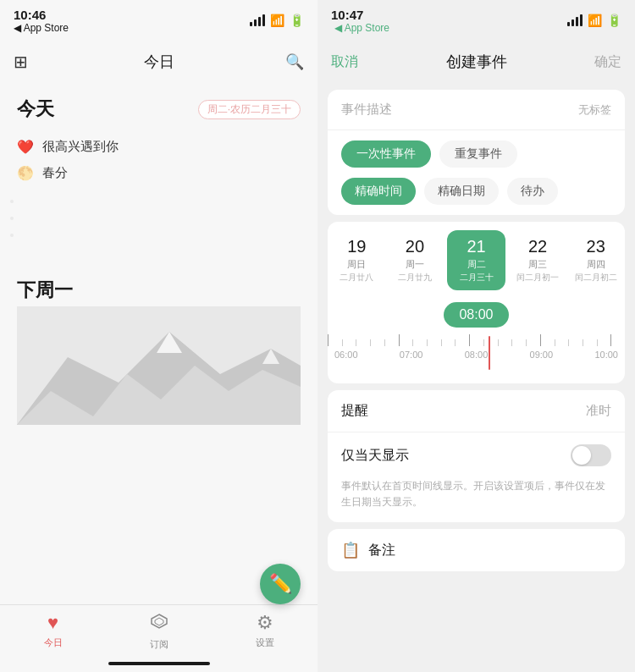 This screenshot has height=672, width=635. Describe the element at coordinates (542, 355) in the screenshot. I see `timeline-label-3: 09:00` at that location.